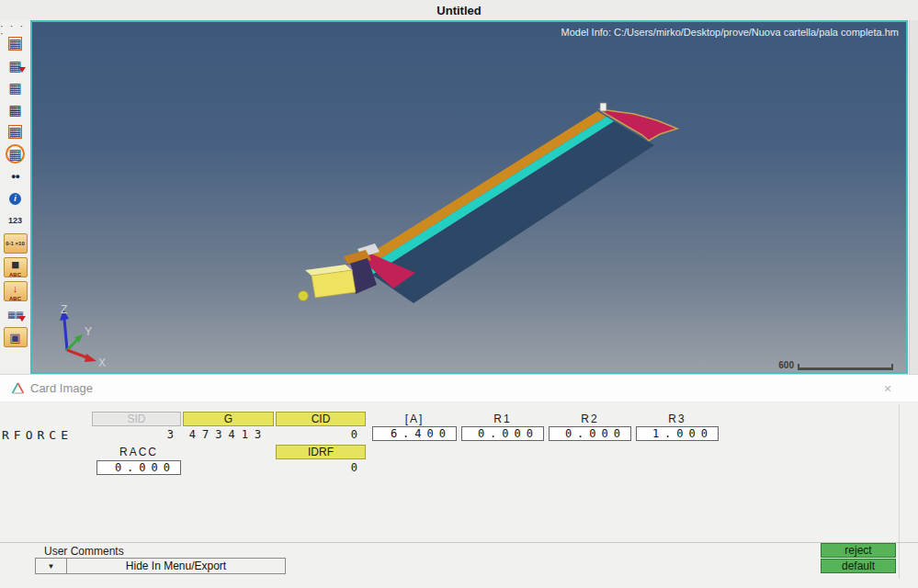  I want to click on mesh-frame-icon: ▦, so click(16, 131).